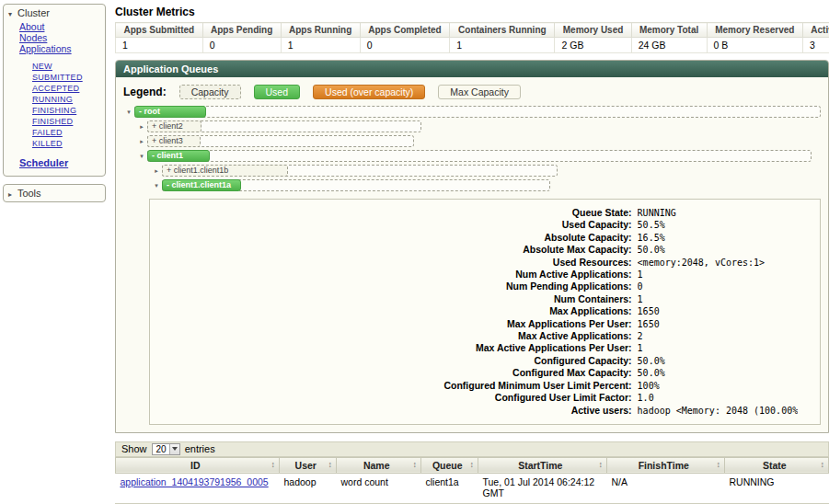 The image size is (829, 504). Describe the element at coordinates (278, 92) in the screenshot. I see `legend-used: Used` at that location.